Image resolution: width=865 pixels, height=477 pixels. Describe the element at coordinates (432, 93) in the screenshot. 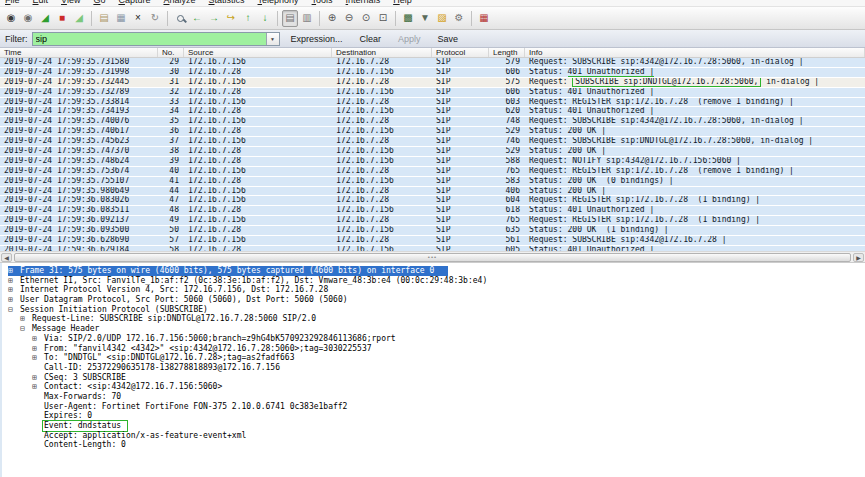

I see `packet-row-32: 2019-07-24 17:59:35.73278932172.16.7.281…` at that location.